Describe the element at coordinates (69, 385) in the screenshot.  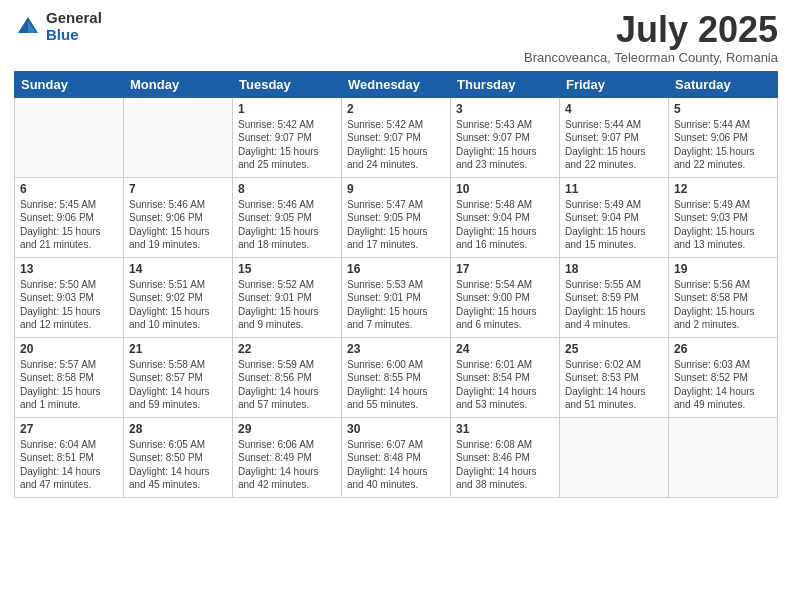
I see `day-detail: Sunrise: 5:57 AM Sunset: 8:58 PM Dayligh…` at that location.